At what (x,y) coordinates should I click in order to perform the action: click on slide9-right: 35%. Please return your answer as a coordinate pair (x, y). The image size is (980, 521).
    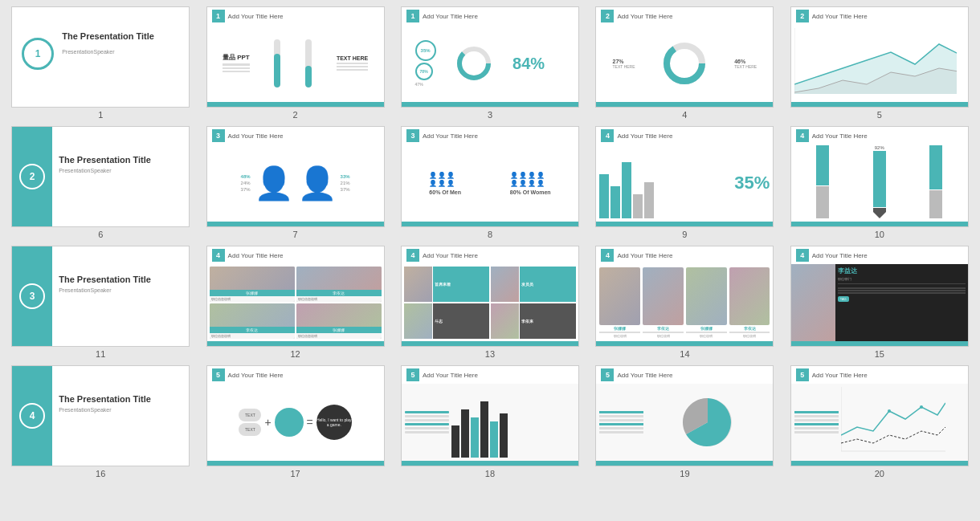
    Looking at the image, I should click on (752, 183).